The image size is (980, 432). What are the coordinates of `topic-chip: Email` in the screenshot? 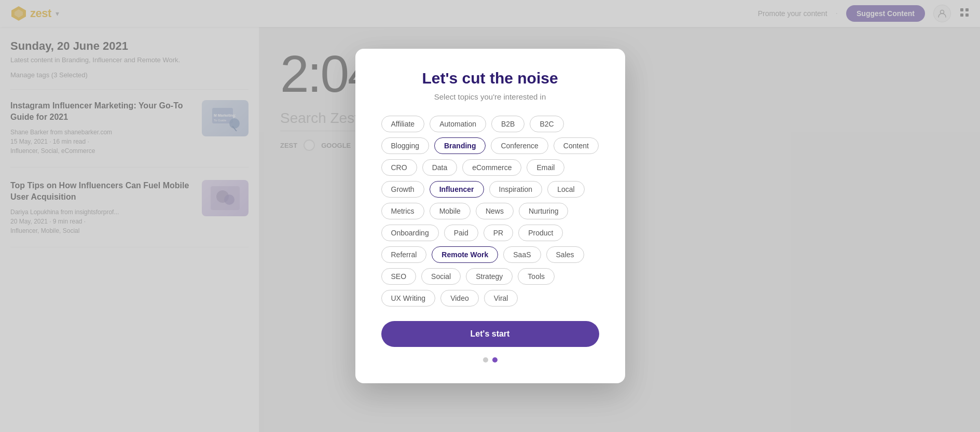 It's located at (546, 168).